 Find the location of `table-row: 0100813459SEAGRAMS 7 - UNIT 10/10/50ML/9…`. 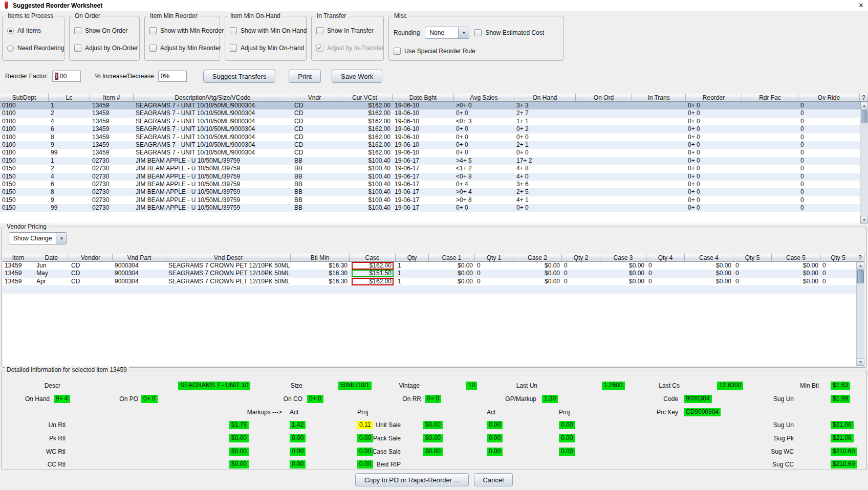

table-row: 0100813459SEAGRAMS 7 - UNIT 10/10/50ML/9… is located at coordinates (430, 137).